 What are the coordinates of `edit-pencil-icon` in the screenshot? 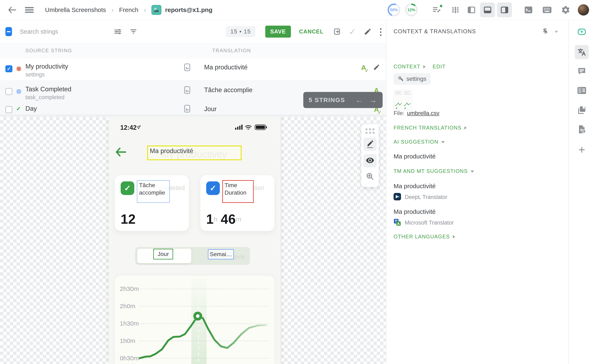 It's located at (368, 32).